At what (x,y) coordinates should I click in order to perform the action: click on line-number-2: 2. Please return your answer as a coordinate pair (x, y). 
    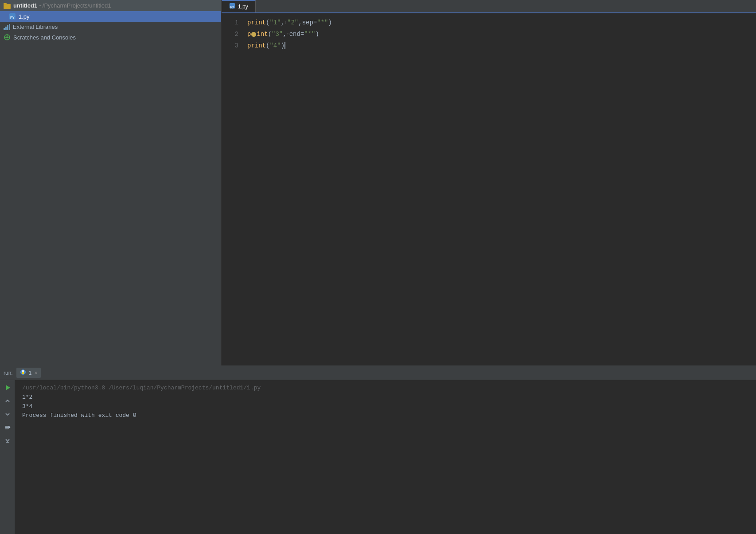
    Looking at the image, I should click on (232, 34).